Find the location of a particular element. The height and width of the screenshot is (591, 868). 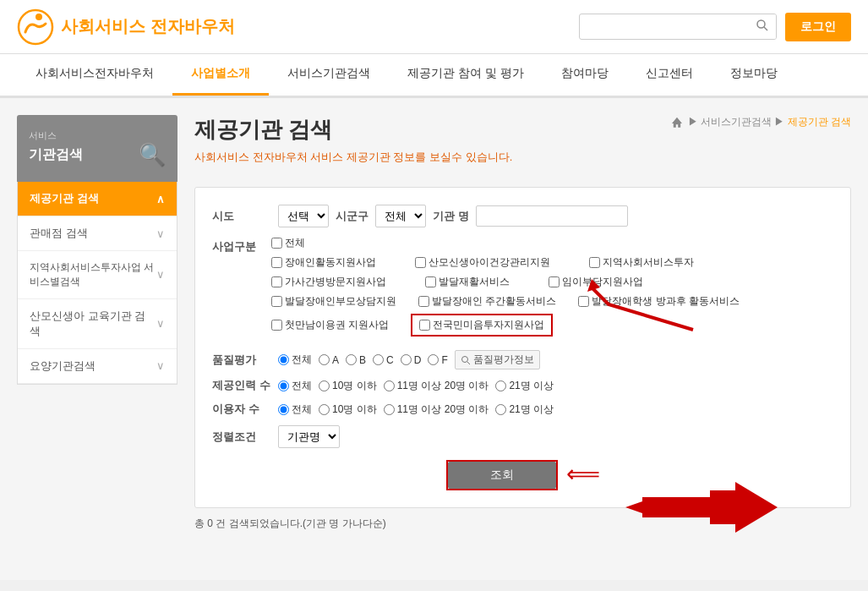

checkbox-national-investment is located at coordinates (424, 325).